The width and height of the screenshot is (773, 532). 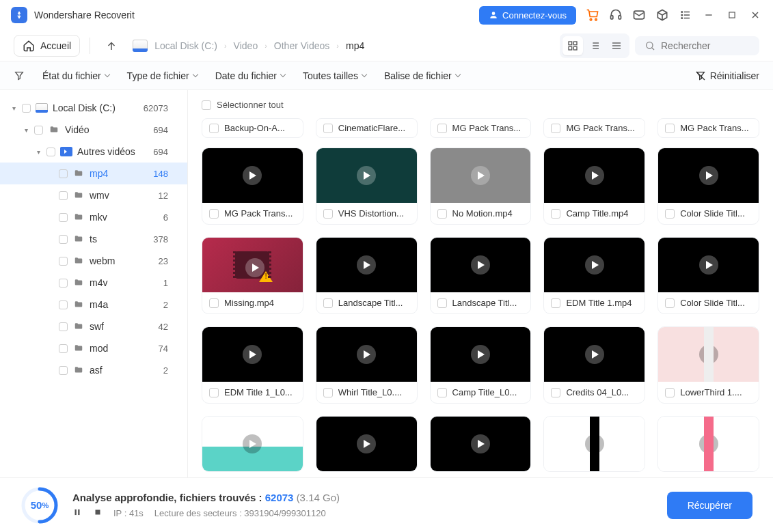 I want to click on view-detail-icon, so click(x=616, y=46).